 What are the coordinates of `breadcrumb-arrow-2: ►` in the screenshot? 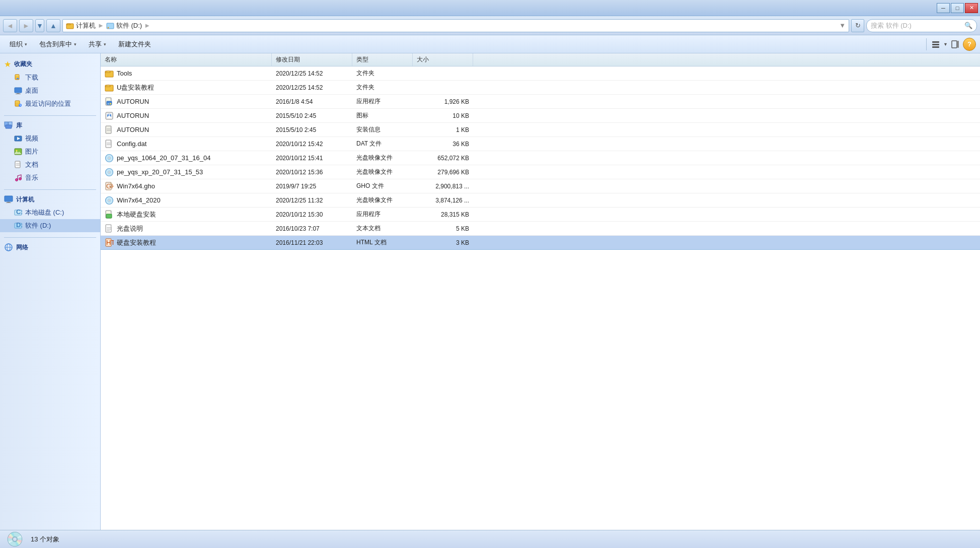 It's located at (147, 25).